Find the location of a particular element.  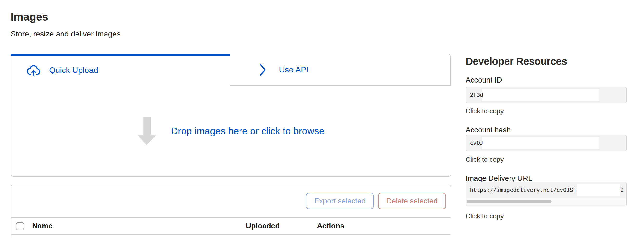

cloud-upload-icon is located at coordinates (34, 71).